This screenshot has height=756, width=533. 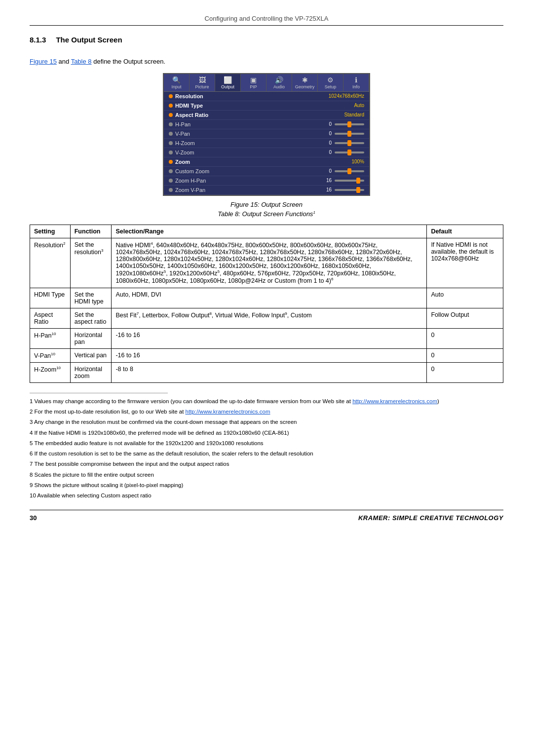 What do you see at coordinates (266, 263) in the screenshot?
I see `table-row: Resolution2 Set the resolution3 Native H…` at bounding box center [266, 263].